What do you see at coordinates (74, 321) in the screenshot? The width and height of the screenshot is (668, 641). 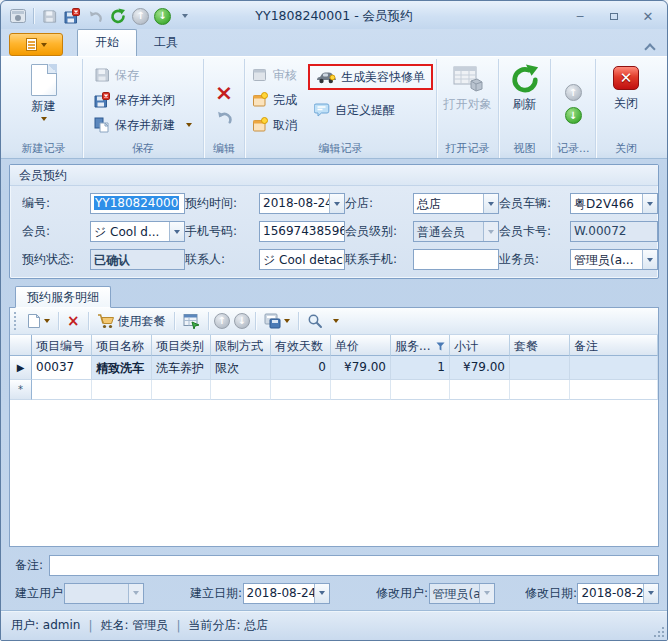 I see `delete-detail-button: ×` at bounding box center [74, 321].